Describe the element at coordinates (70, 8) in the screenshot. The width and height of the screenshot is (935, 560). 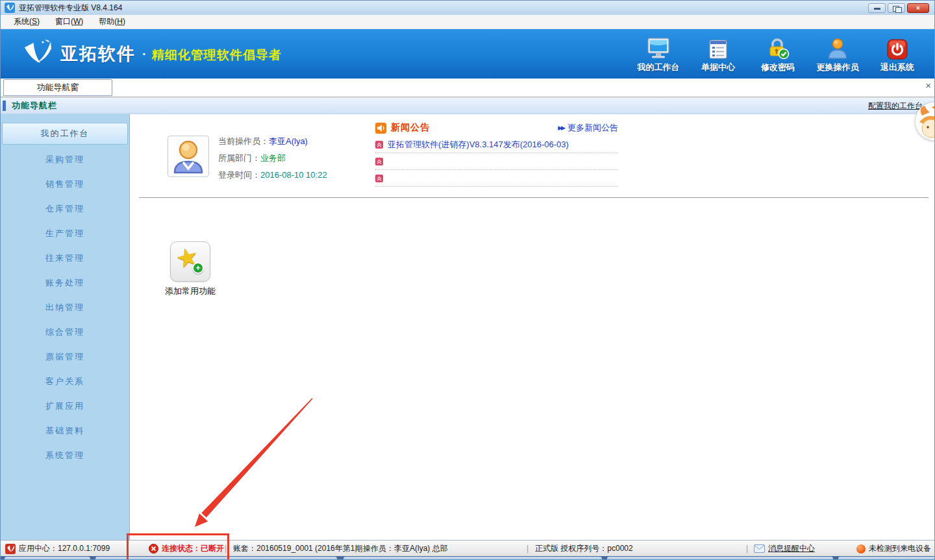
I see `window-title: 亚拓管理软件专业版 V8.4.164` at that location.